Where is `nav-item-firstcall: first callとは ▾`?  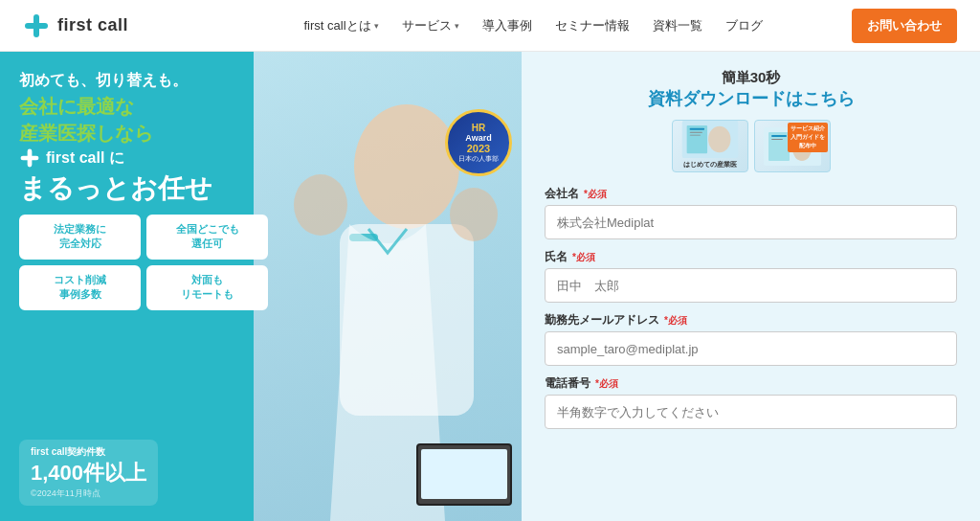 nav-item-firstcall: first callとは ▾ is located at coordinates (341, 26).